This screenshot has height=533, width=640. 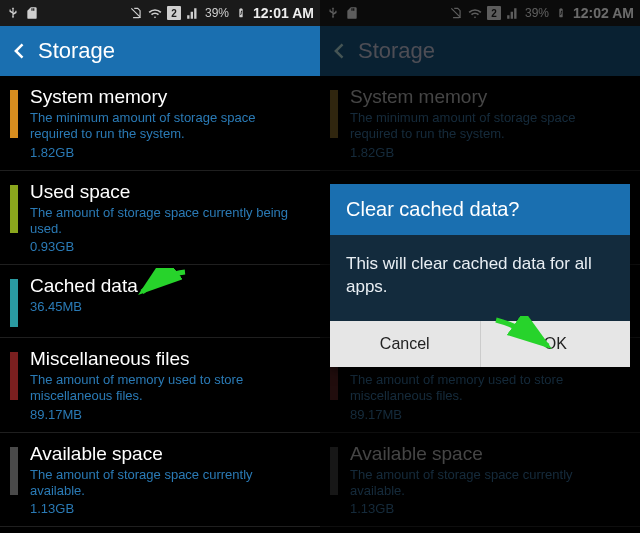 I want to click on sim-slot-2-icon: 2, so click(x=174, y=13).